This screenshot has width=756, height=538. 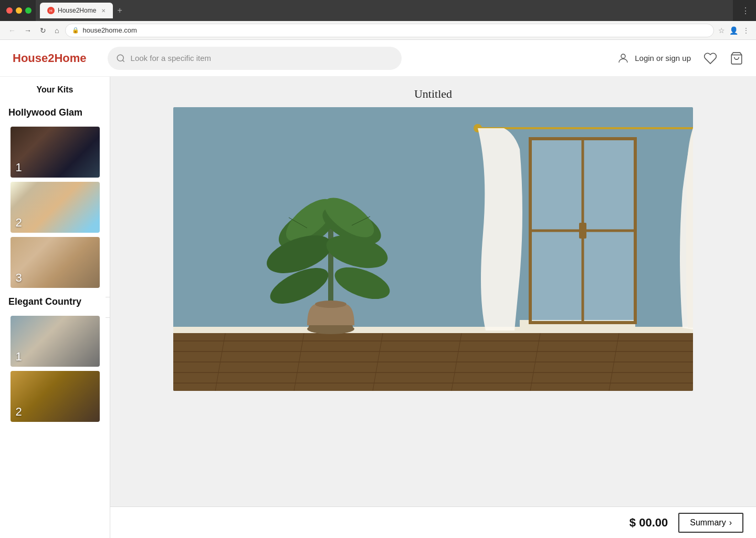 I want to click on forward-button: →, so click(x=28, y=30).